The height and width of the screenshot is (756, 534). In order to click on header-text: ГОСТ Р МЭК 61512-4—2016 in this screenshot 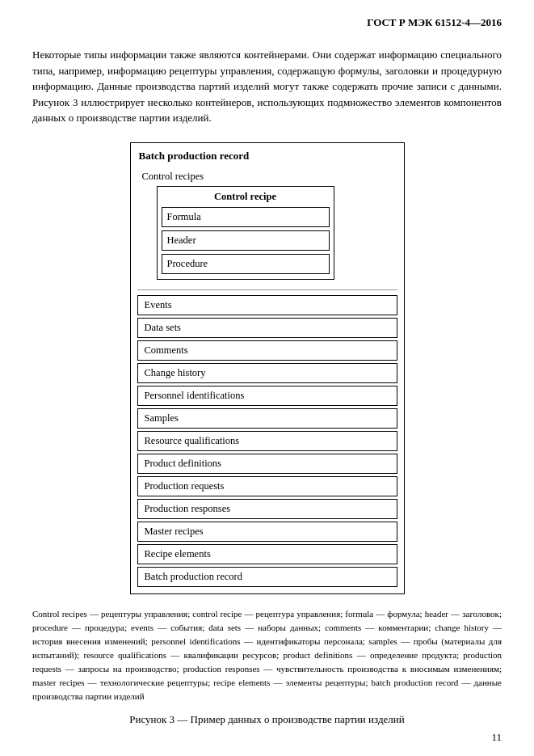, I will do `click(435, 23)`.